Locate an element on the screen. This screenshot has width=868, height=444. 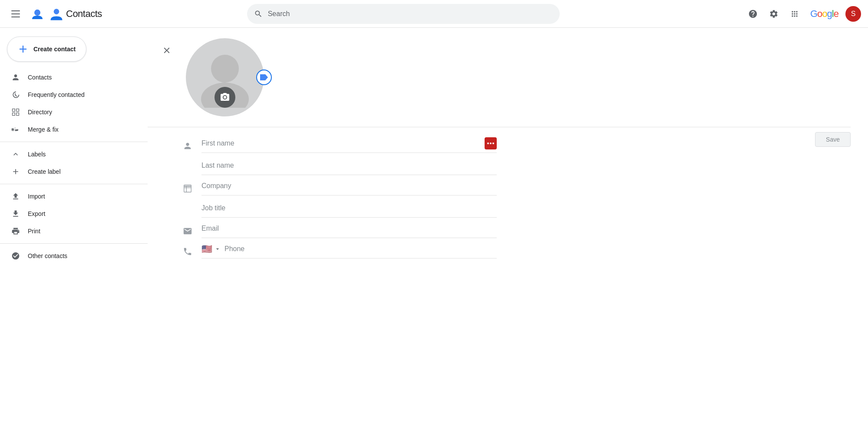
sidebar-item-directory: Directory is located at coordinates (70, 112).